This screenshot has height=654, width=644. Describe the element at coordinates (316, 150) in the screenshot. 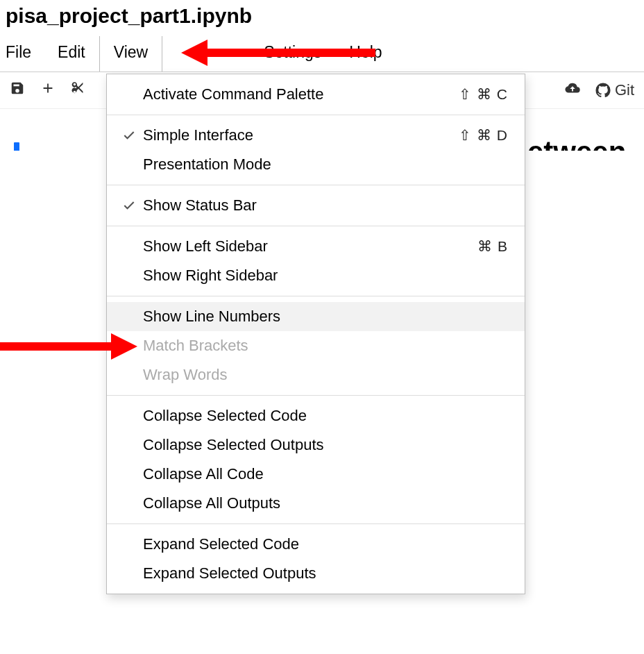

I see `menu-item-presentation-mode: Presentation Mode` at that location.